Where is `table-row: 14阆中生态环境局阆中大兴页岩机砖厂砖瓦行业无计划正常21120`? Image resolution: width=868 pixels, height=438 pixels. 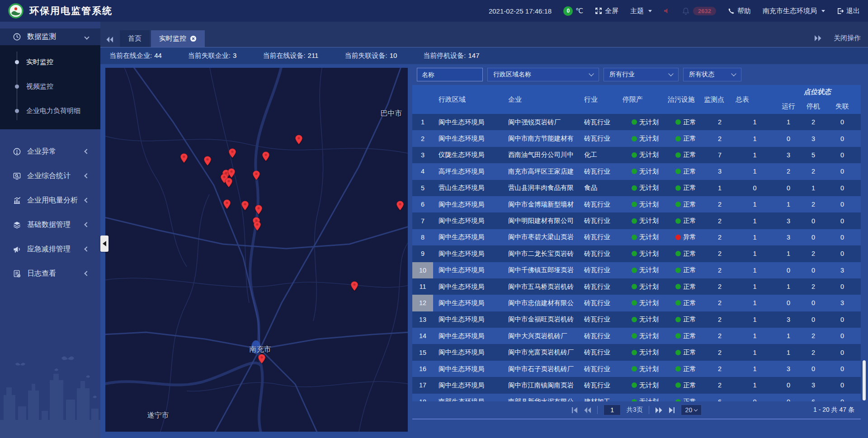 table-row: 14阆中生态环境局阆中大兴页岩机砖厂砖瓦行业无计划正常21120 is located at coordinates (637, 336).